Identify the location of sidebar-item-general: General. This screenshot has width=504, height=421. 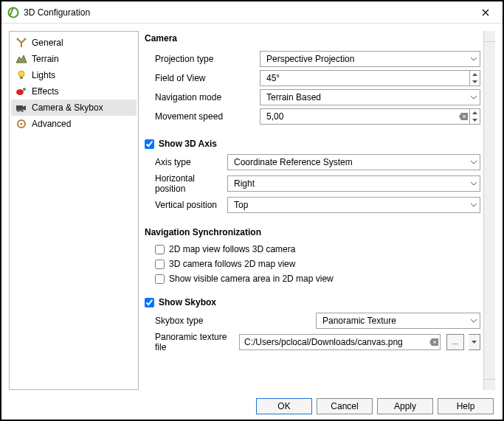
(74, 43).